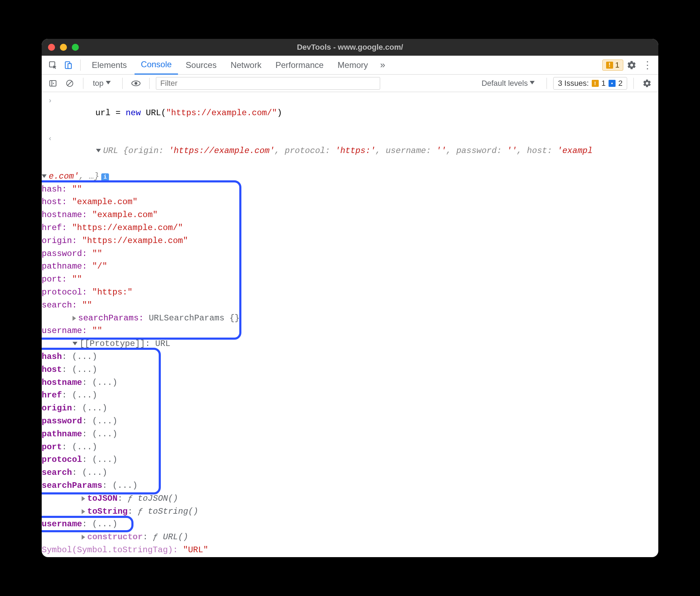 This screenshot has width=700, height=596. What do you see at coordinates (350, 486) in the screenshot?
I see `proto-searchparams: searchParams: (...)` at bounding box center [350, 486].